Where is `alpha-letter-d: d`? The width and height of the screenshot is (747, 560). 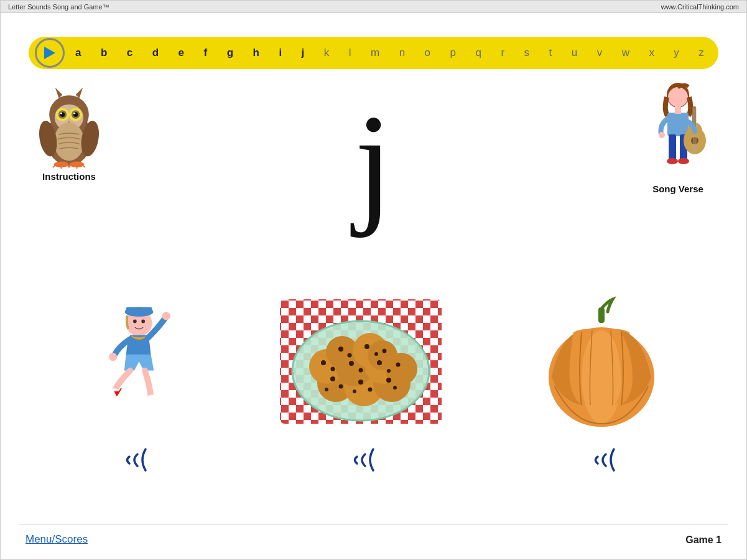
alpha-letter-d: d is located at coordinates (155, 53).